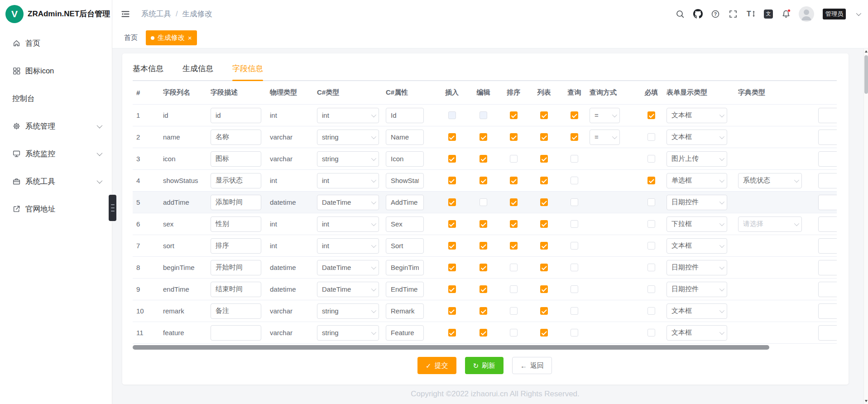 The image size is (868, 404). I want to click on font-size-icon: T, so click(751, 14).